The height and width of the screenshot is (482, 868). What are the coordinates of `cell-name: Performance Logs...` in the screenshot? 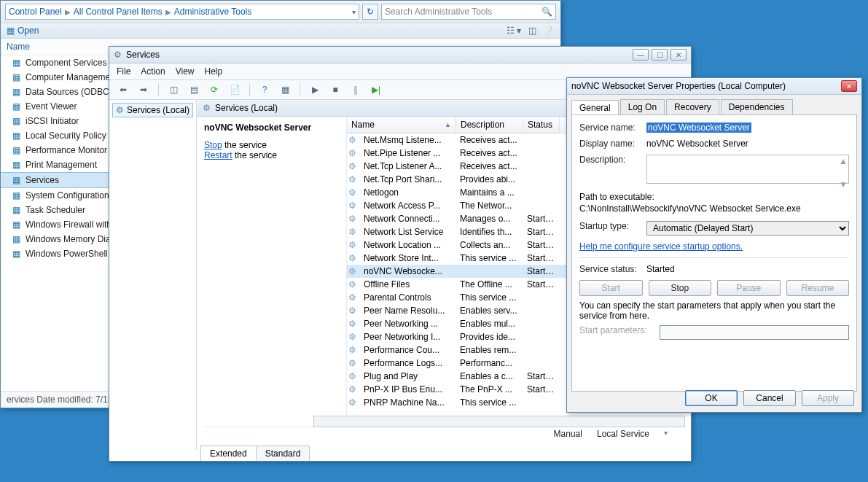 It's located at (407, 363).